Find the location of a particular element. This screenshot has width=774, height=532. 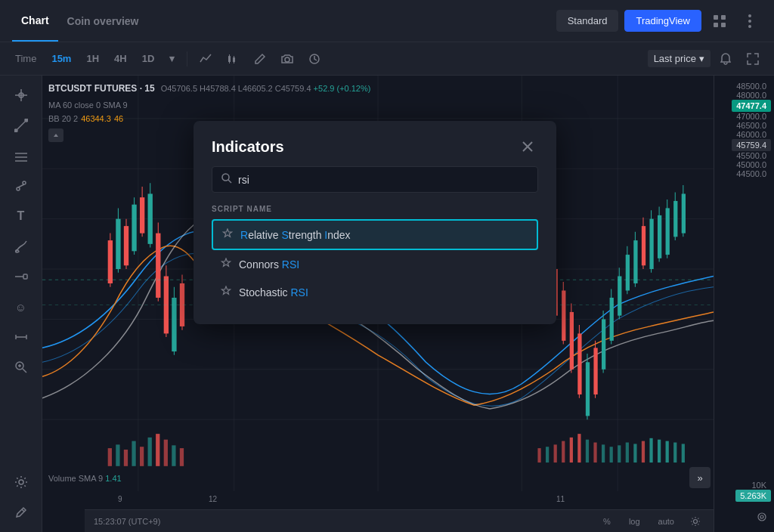

clock-tool-button is located at coordinates (314, 59).